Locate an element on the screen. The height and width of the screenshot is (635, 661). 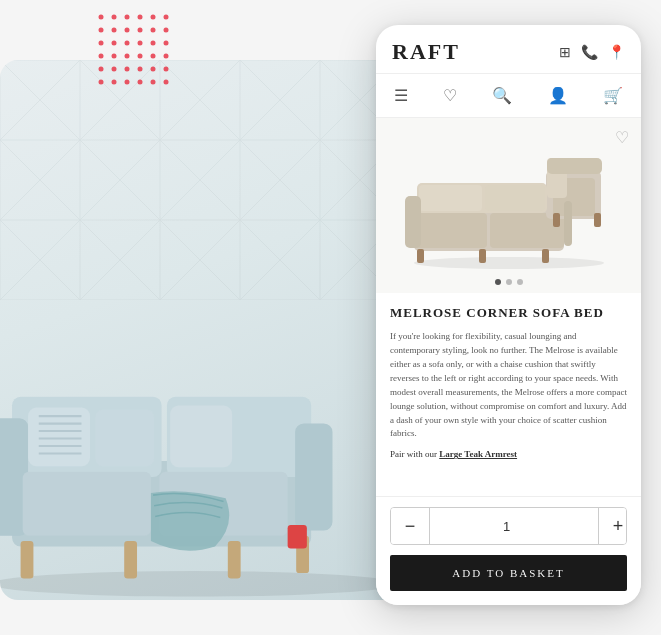
product-description: If you're looking for flexibility, casua… is located at coordinates (508, 386).